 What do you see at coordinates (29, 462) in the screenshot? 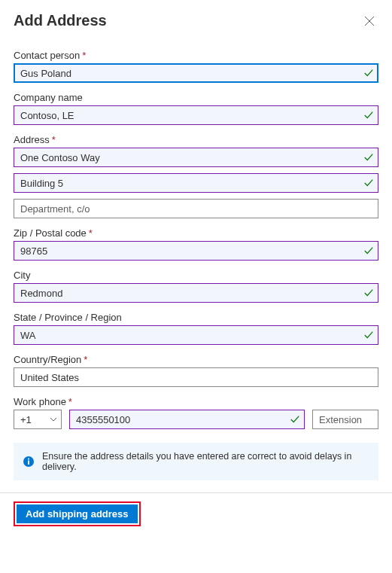
I see `info-icon` at bounding box center [29, 462].